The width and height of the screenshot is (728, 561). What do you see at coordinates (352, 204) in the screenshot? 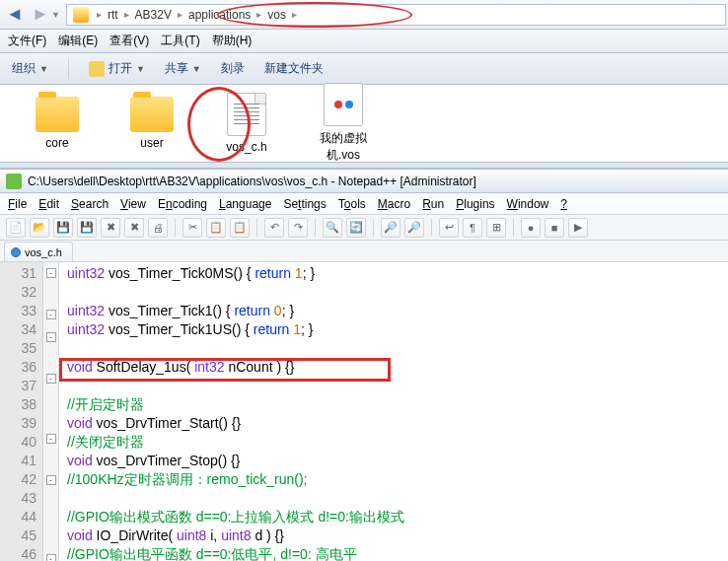
I see `npp-menu-tools: Tools` at bounding box center [352, 204].